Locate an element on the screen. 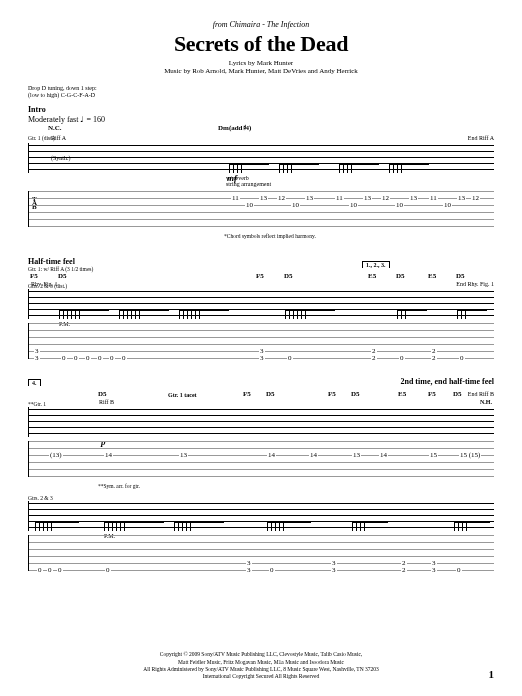 Image resolution: width=522 pixels, height=696 pixels. system-2: F5 D5 F5 D5 E5 D5 E5 D5 1., 2., 3. Gtrs.… is located at coordinates (261, 316).